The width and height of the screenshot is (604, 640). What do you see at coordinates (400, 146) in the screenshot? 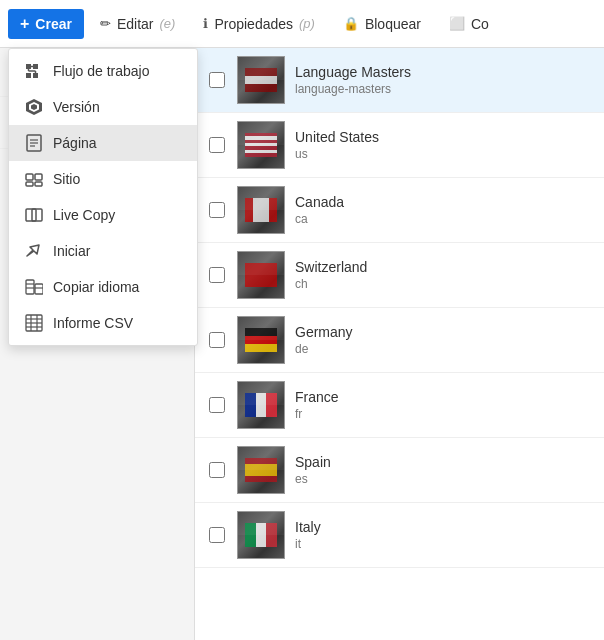
I see `list-item: United States us` at bounding box center [400, 146].